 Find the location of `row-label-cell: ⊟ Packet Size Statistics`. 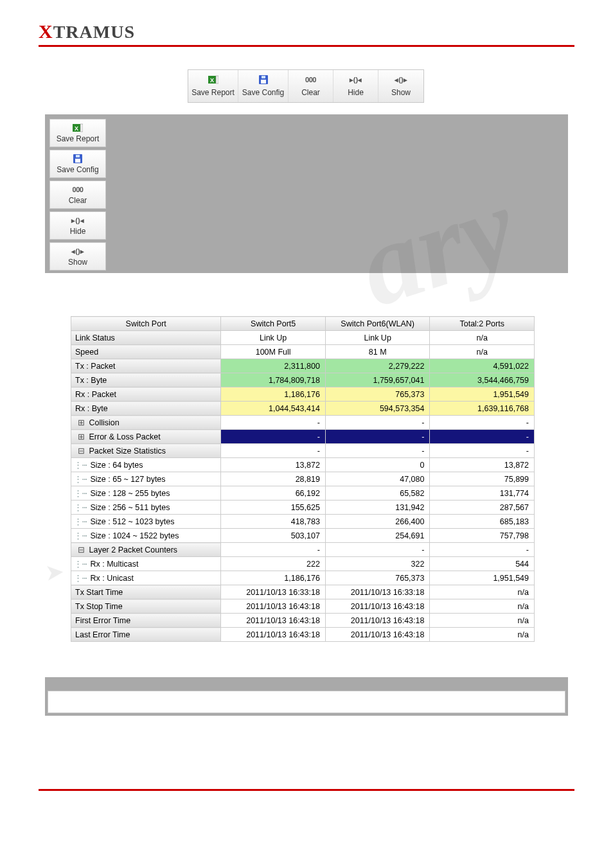

row-label-cell: ⊟ Packet Size Statistics is located at coordinates (147, 451).